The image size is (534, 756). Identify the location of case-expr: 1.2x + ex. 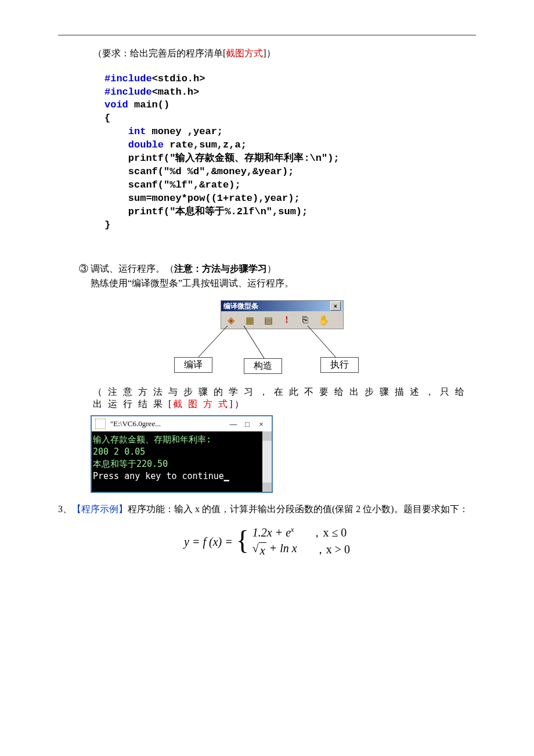
(273, 533).